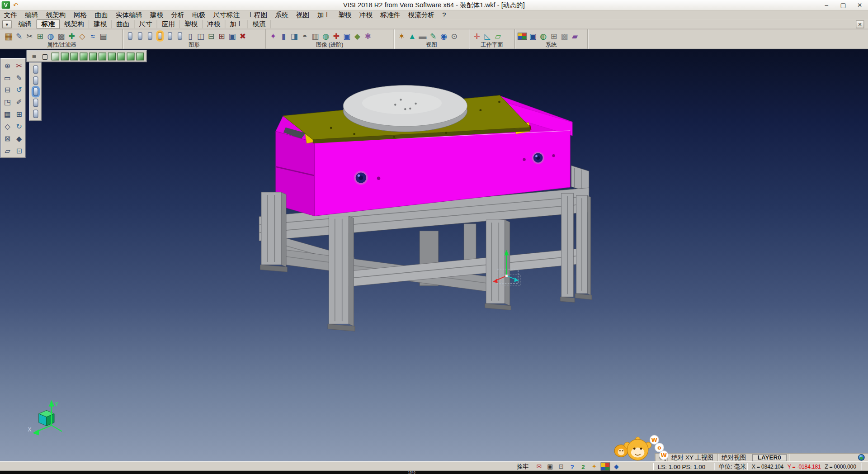  I want to click on menu-item: 文件, so click(11, 15).